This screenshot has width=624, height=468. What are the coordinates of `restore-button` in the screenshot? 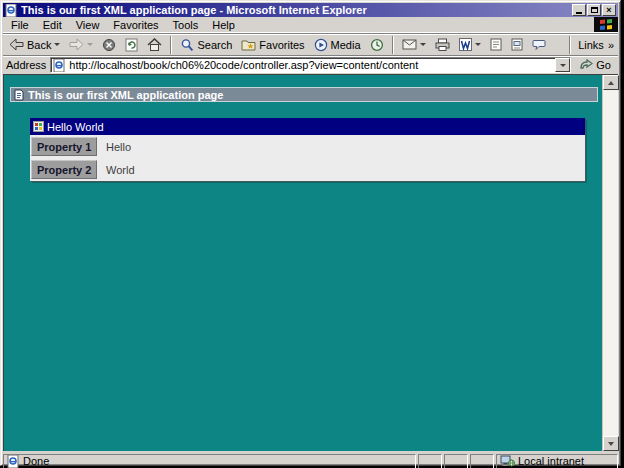 It's located at (594, 10).